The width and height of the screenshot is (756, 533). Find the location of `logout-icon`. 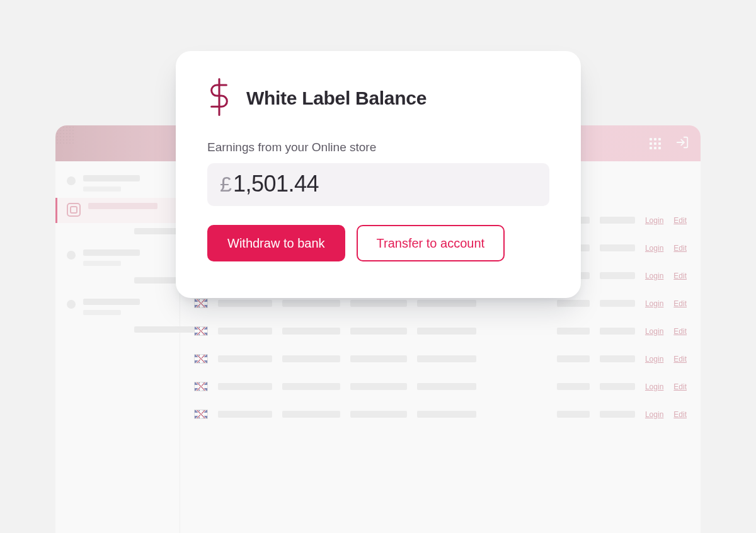

logout-icon is located at coordinates (682, 144).